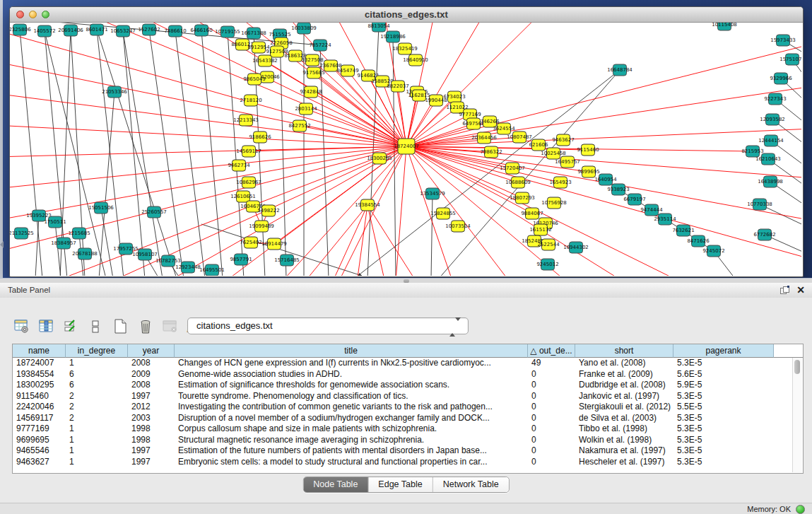 The height and width of the screenshot is (514, 812). What do you see at coordinates (40, 407) in the screenshot?
I see `table-cell: 22420046` at bounding box center [40, 407].